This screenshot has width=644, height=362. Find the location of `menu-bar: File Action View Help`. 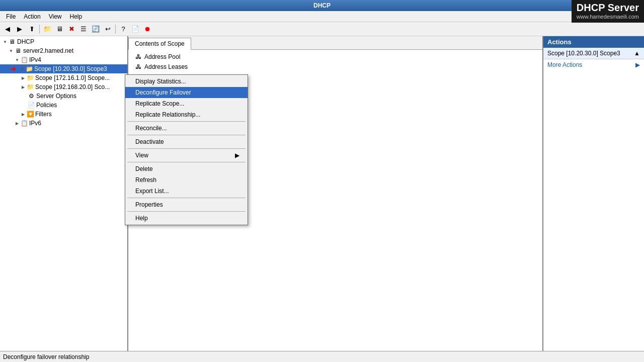

menu-bar: File Action View Help is located at coordinates (322, 17).